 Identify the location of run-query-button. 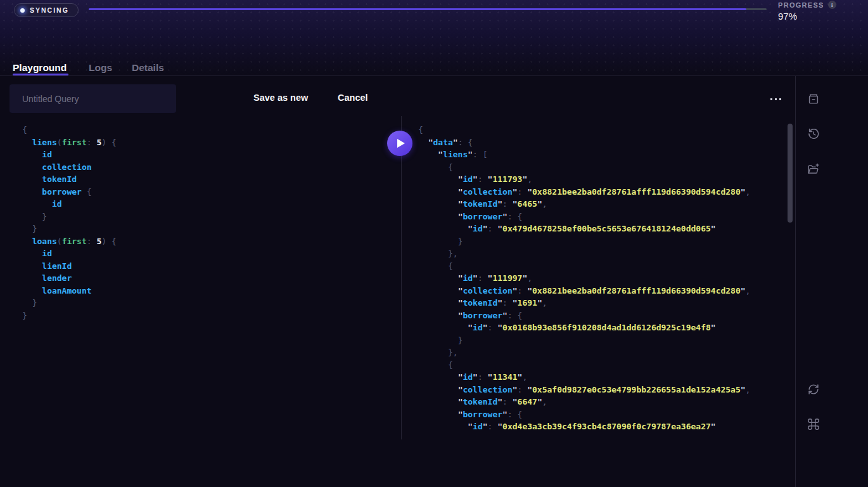
(400, 143).